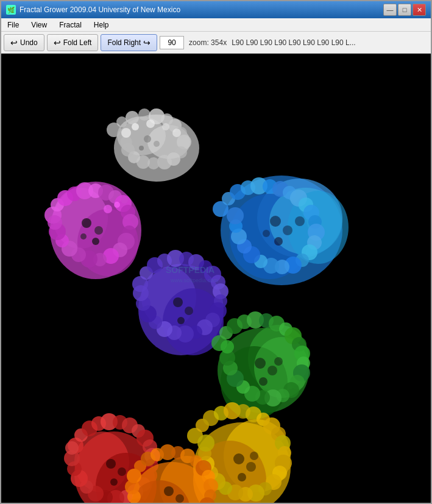  I want to click on maximize-button: □, so click(405, 10).